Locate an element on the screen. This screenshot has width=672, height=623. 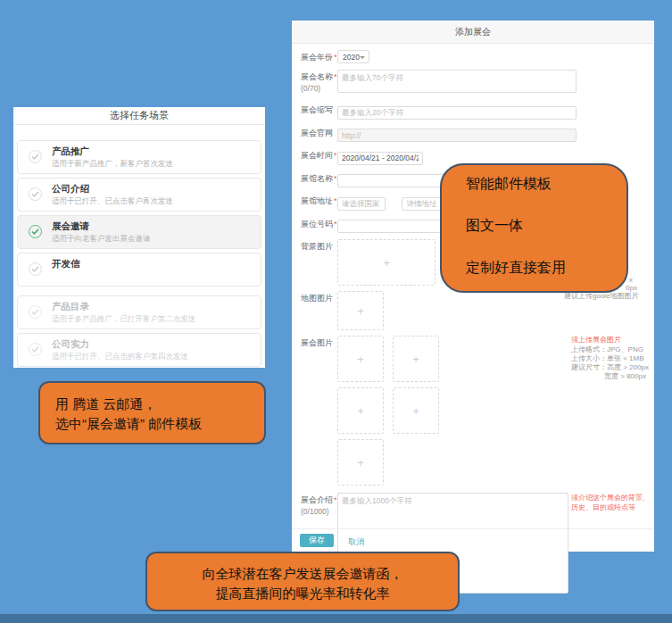
chevron-down-icon is located at coordinates (362, 57).